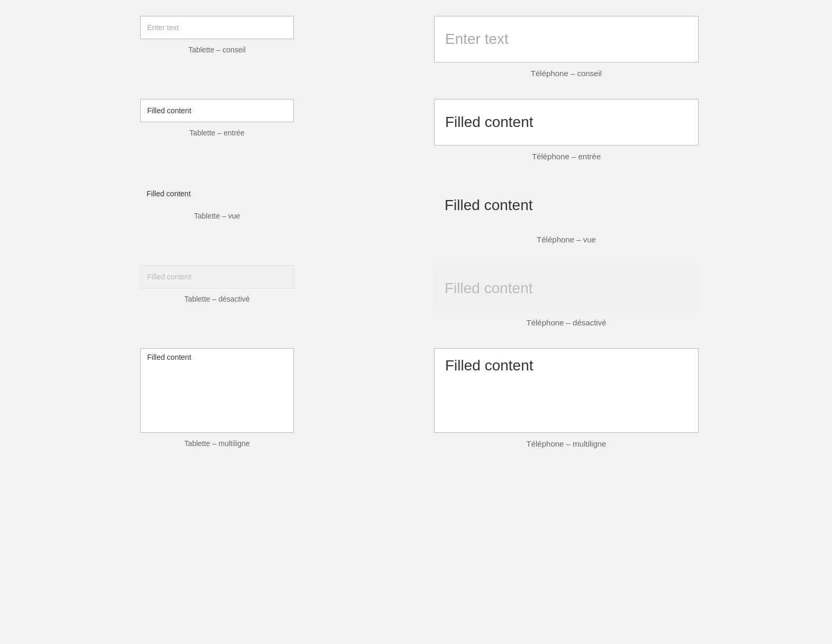  Describe the element at coordinates (416, 213) in the screenshot. I see `row-vue: Tablette – vue Téléphone – vue` at that location.